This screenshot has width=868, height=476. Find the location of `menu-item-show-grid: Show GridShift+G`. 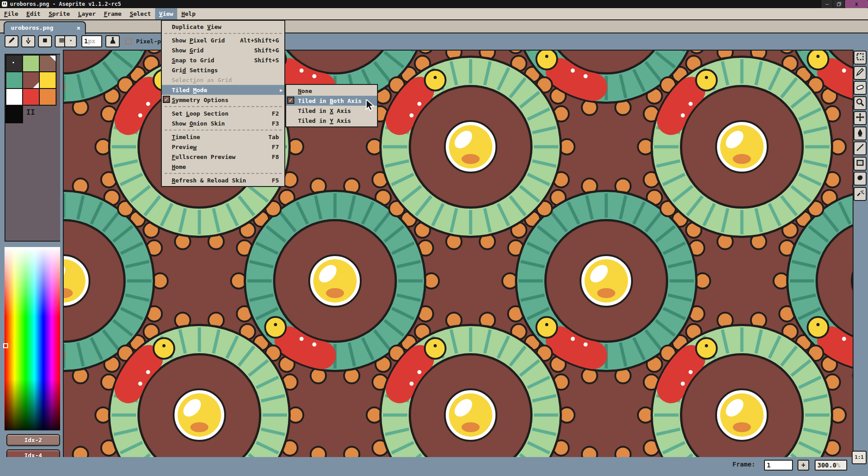

menu-item-show-grid: Show GridShift+G is located at coordinates (223, 50).